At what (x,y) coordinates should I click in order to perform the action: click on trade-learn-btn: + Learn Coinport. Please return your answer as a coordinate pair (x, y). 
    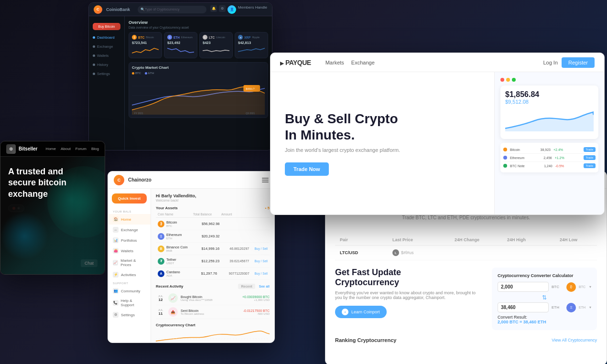
    Looking at the image, I should click on (361, 312).